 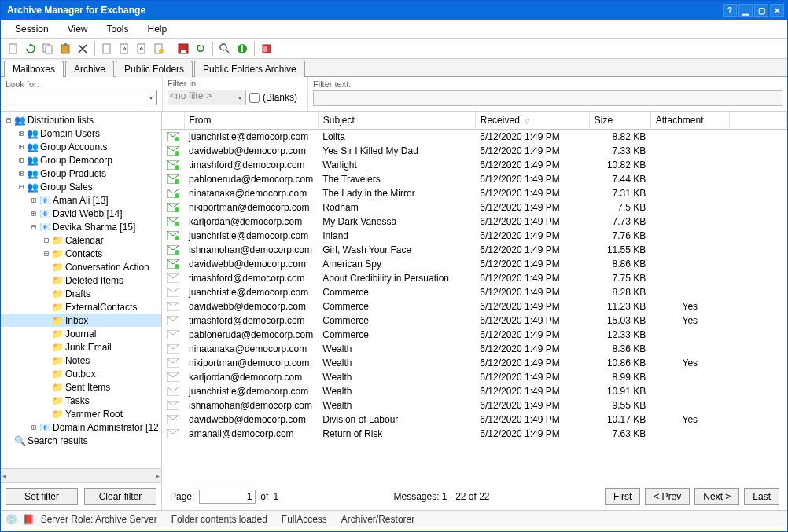 What do you see at coordinates (13, 49) in the screenshot?
I see `toolbar-new-icon` at bounding box center [13, 49].